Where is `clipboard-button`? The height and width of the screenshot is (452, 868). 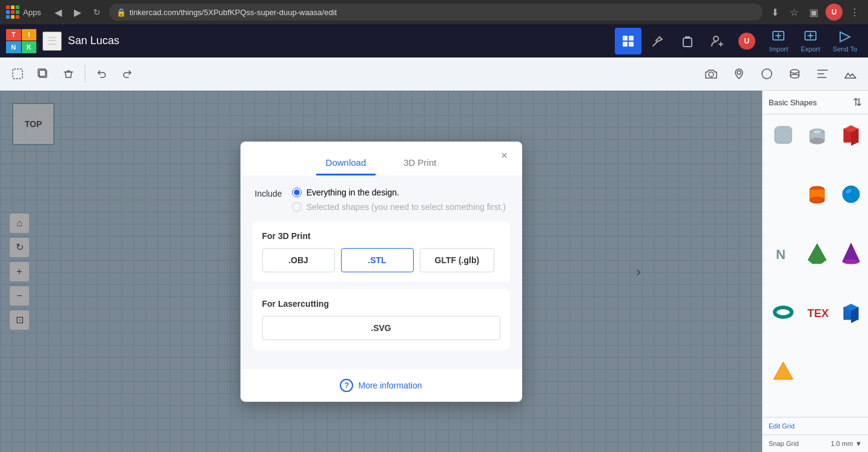
clipboard-button is located at coordinates (687, 41).